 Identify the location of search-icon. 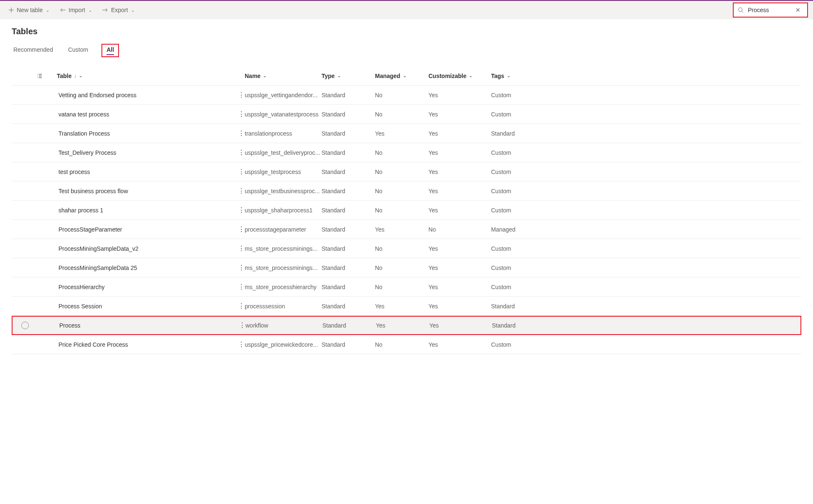
(741, 10).